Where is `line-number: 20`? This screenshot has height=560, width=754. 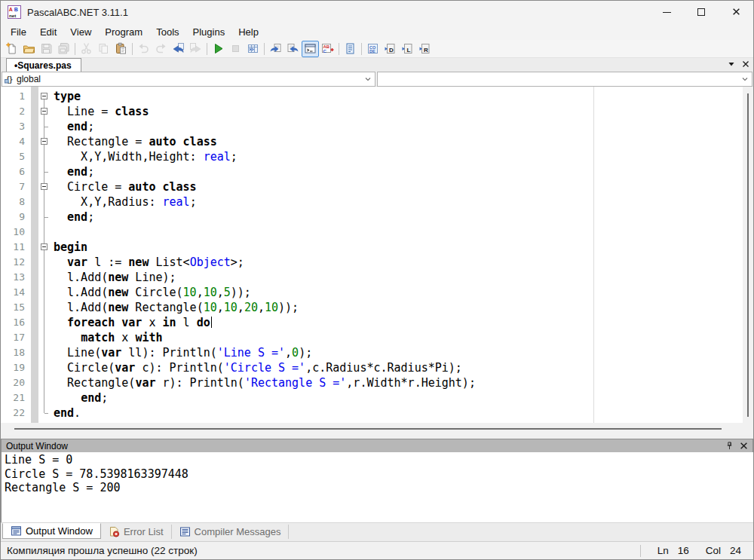 line-number: 20 is located at coordinates (16, 383).